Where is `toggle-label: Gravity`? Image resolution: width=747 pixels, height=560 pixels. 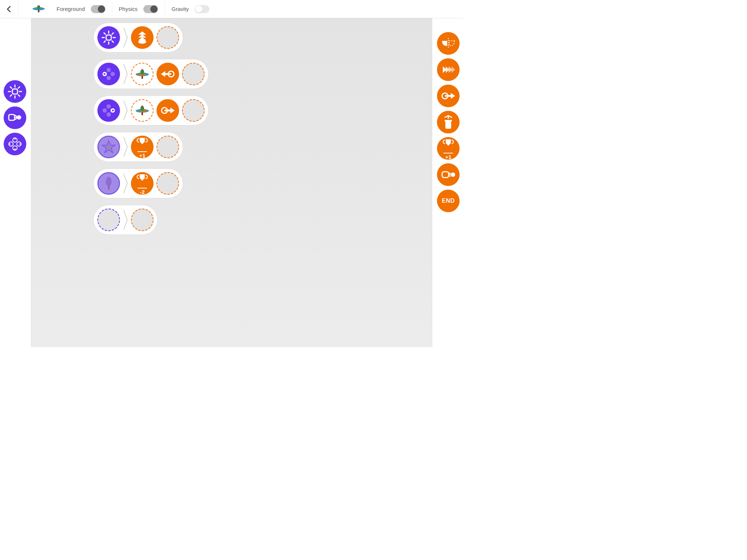
toggle-label: Gravity is located at coordinates (180, 9).